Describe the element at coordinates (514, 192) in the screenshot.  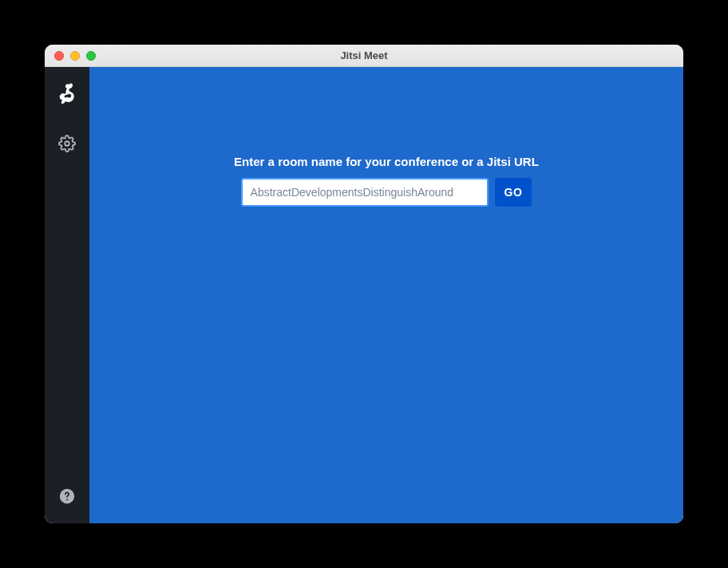
I see `go-button: GO` at that location.